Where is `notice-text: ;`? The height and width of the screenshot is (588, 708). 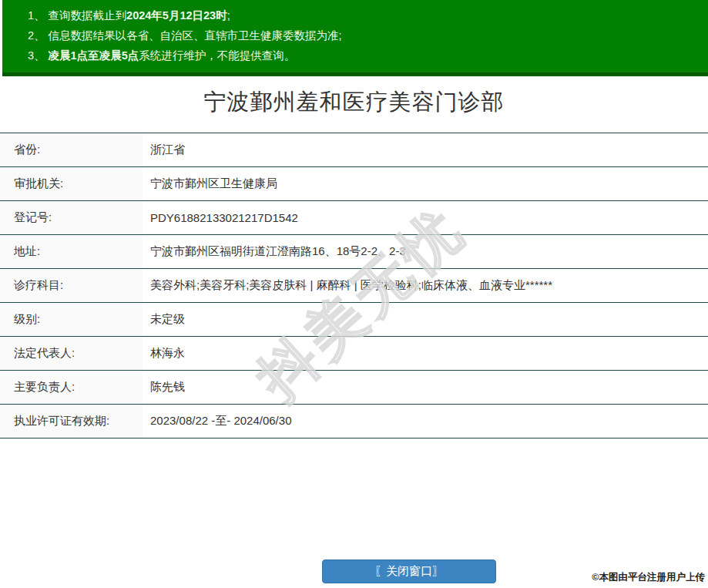
notice-text: ; is located at coordinates (229, 15).